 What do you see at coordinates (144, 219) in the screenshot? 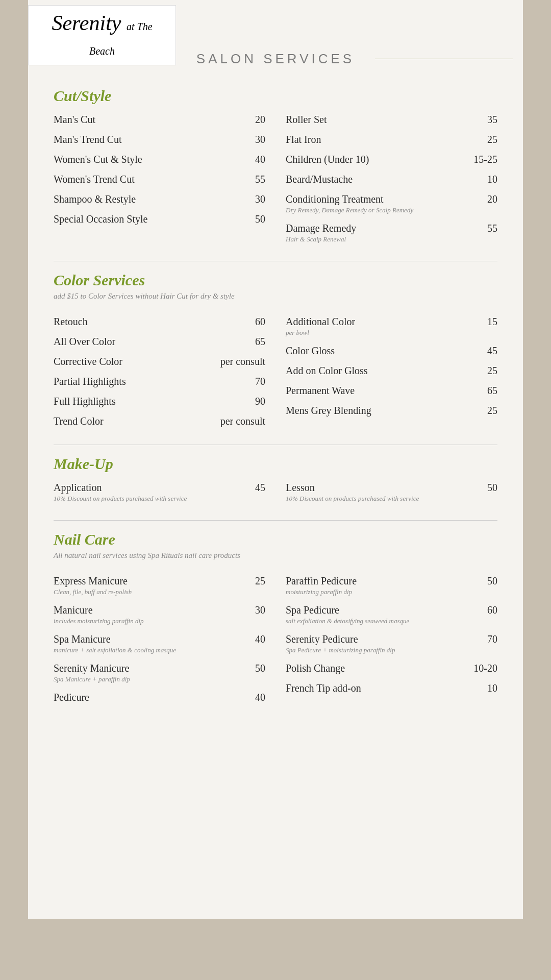
I see `service-name: Special Occasion Style` at bounding box center [144, 219].